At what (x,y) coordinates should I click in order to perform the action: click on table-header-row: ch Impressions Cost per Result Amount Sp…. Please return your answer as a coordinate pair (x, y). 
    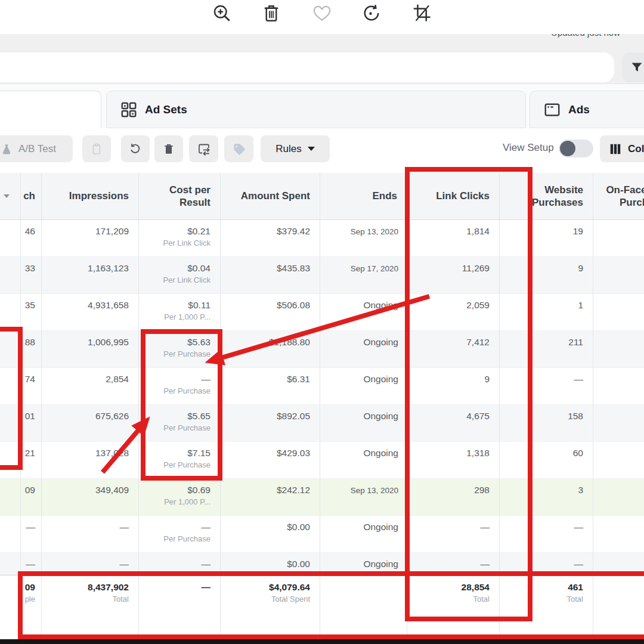
    Looking at the image, I should click on (322, 197).